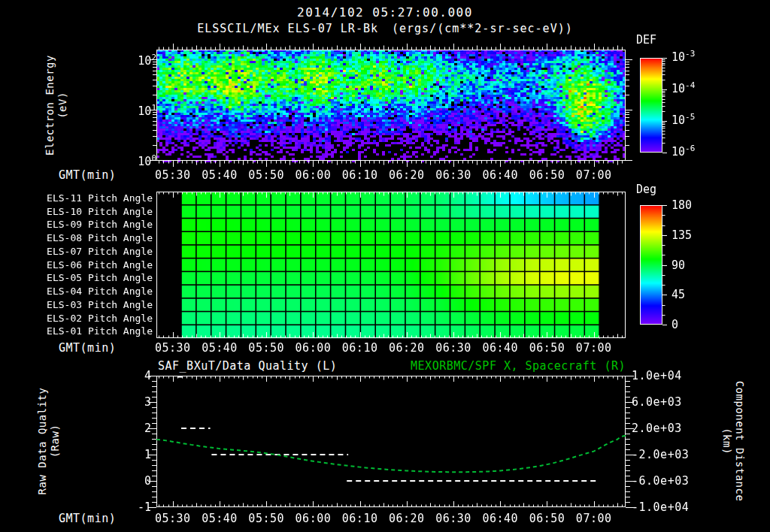 The width and height of the screenshot is (770, 532). Describe the element at coordinates (547, 518) in the screenshot. I see `line-x-tick-label: 06:50` at that location.